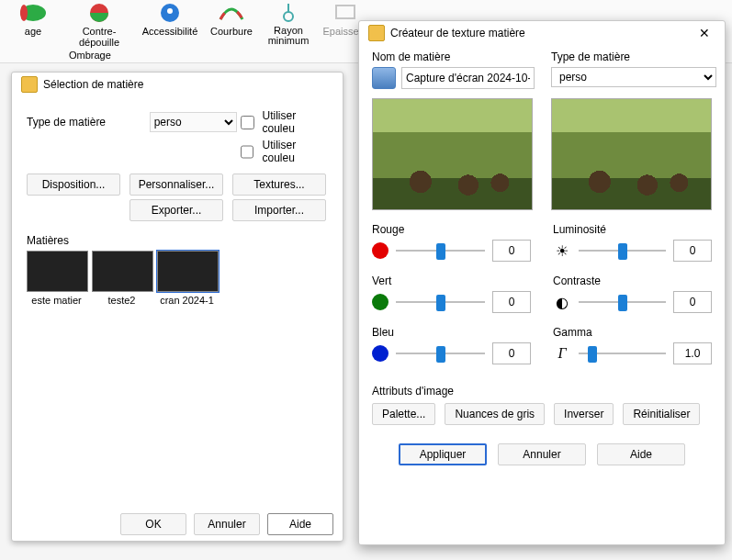 The height and width of the screenshot is (560, 732). I want to click on contraste-label: Contraste, so click(632, 281).